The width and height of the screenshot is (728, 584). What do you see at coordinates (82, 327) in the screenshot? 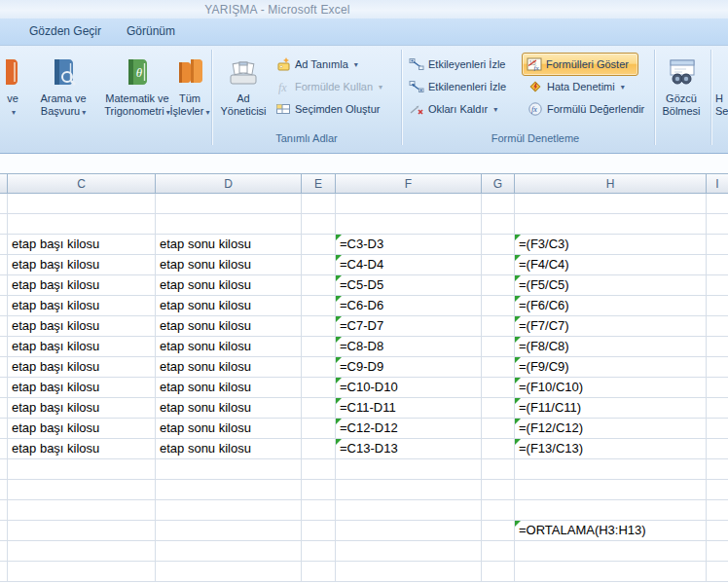
I see `cell-C7: etap başı kilosu` at bounding box center [82, 327].